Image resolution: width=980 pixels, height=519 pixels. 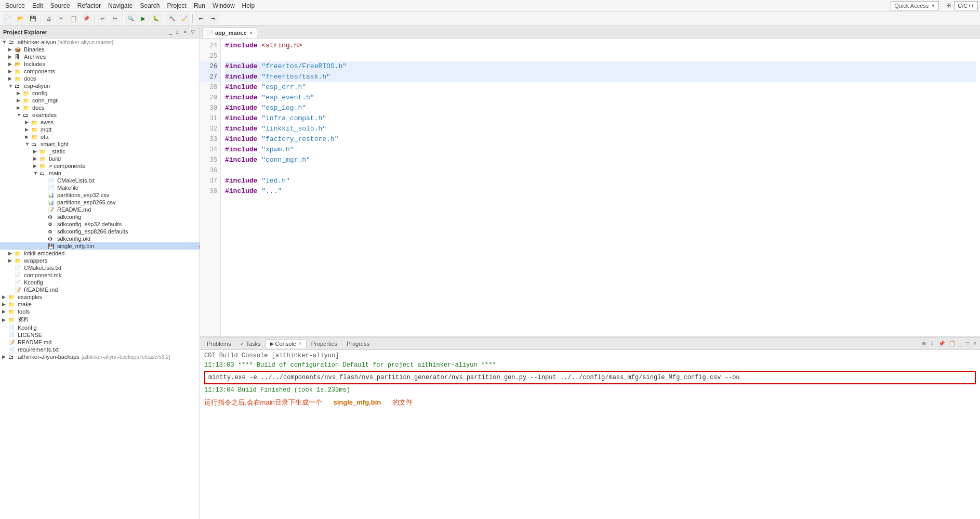 I want to click on tree-item-esp-aliyun: ▼ 🗂 esp-aliyun, so click(x=100, y=86).